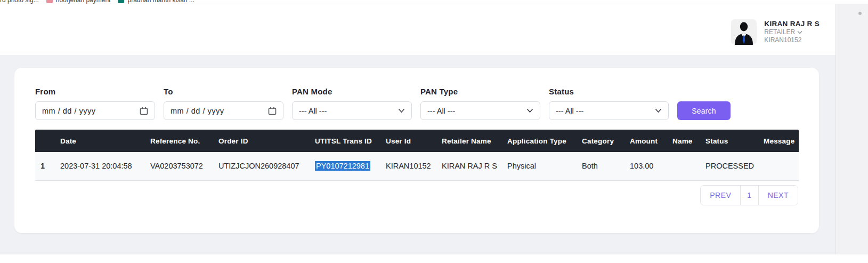 Image resolution: width=868 pixels, height=263 pixels. Describe the element at coordinates (720, 195) in the screenshot. I see `prev-page-button: PREV` at that location.